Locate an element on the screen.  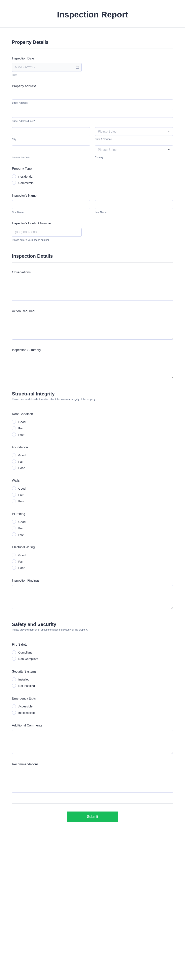
section-inspection-details: Inspection Details is located at coordinates (92, 258).